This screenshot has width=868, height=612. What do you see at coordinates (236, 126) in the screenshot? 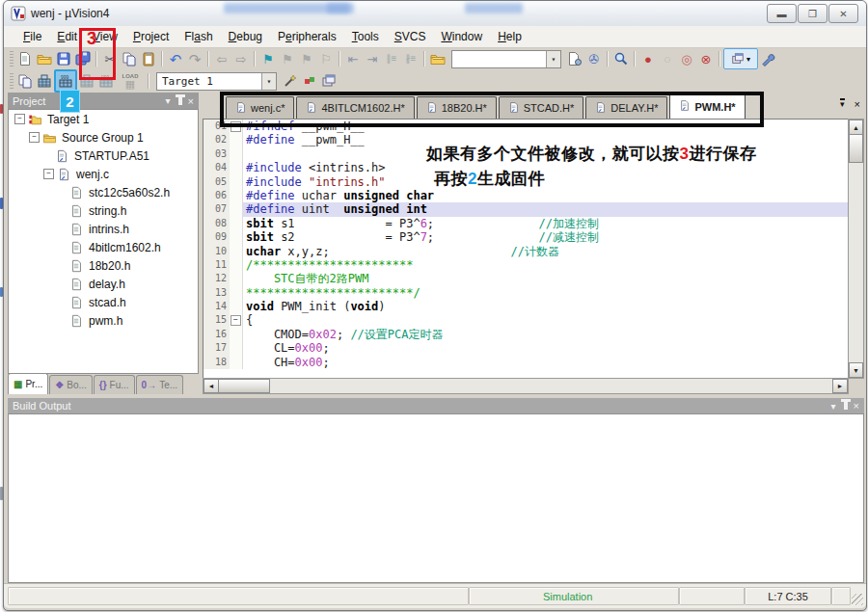
I see `fold-margin: −` at bounding box center [236, 126].